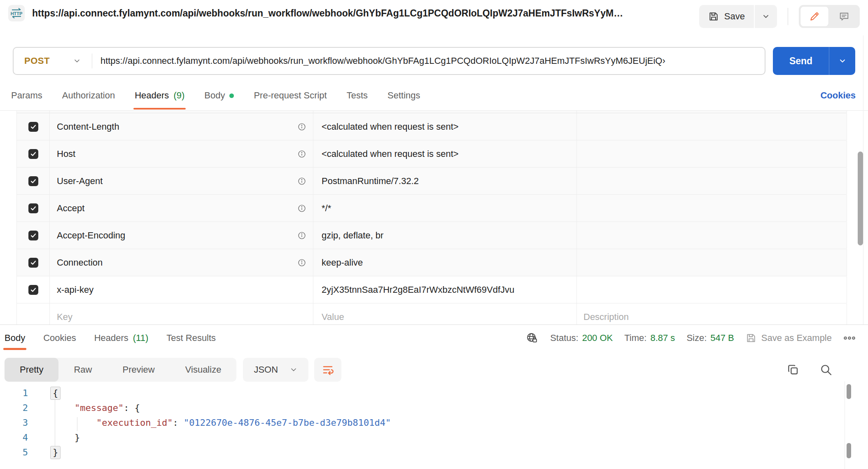 Image resolution: width=868 pixels, height=469 pixels. What do you see at coordinates (849, 338) in the screenshot?
I see `ellipsis-icon` at bounding box center [849, 338].